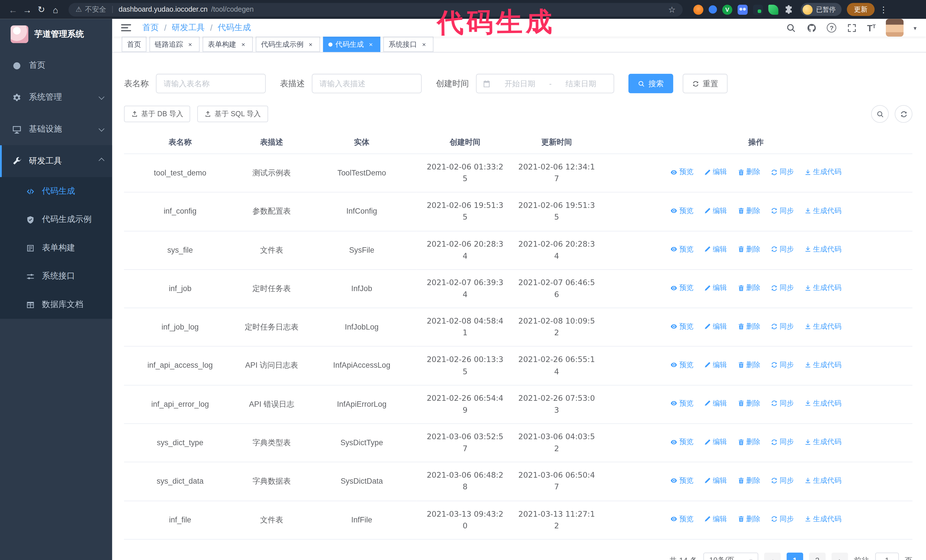  What do you see at coordinates (788, 10) in the screenshot?
I see `extensions-puzzle-icon` at bounding box center [788, 10].